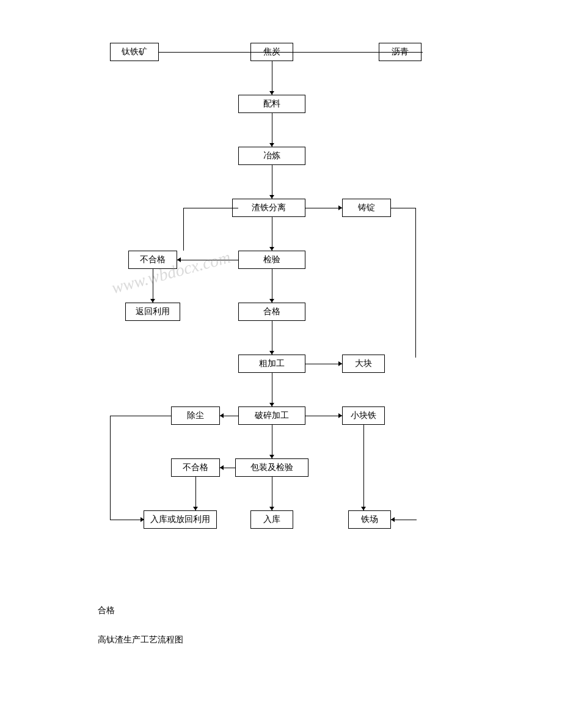 The image size is (562, 728). I want to click on box-batching: 配料, so click(272, 104).